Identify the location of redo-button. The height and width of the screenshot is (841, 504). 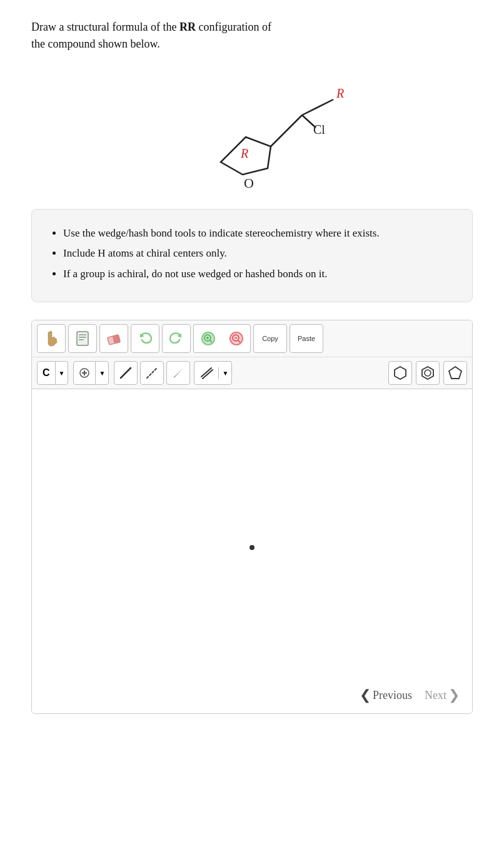
(176, 339).